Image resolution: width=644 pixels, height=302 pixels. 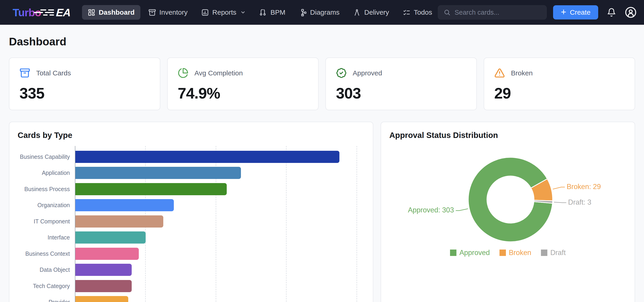 What do you see at coordinates (104, 286) in the screenshot?
I see `bar-tech-category` at bounding box center [104, 286].